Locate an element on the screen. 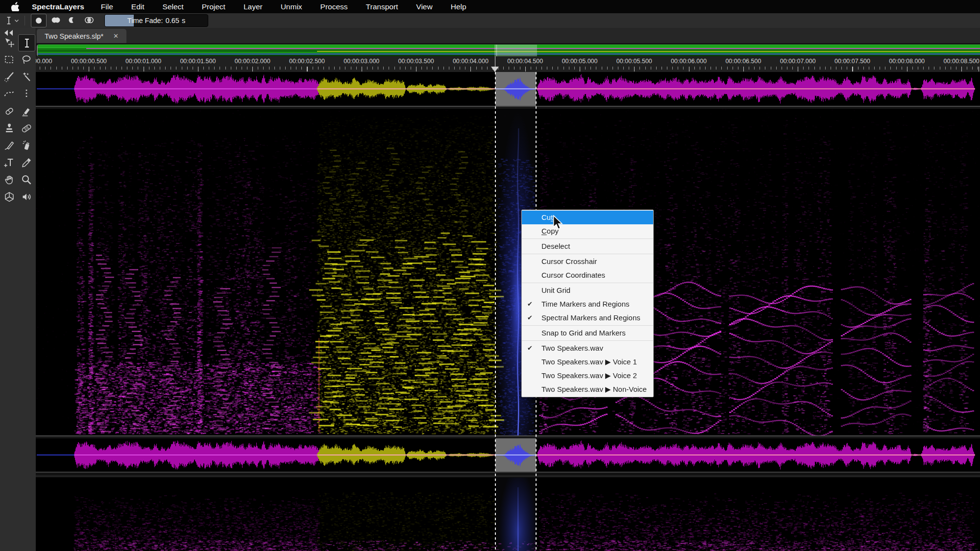  add-selection-mode-button is located at coordinates (56, 20).